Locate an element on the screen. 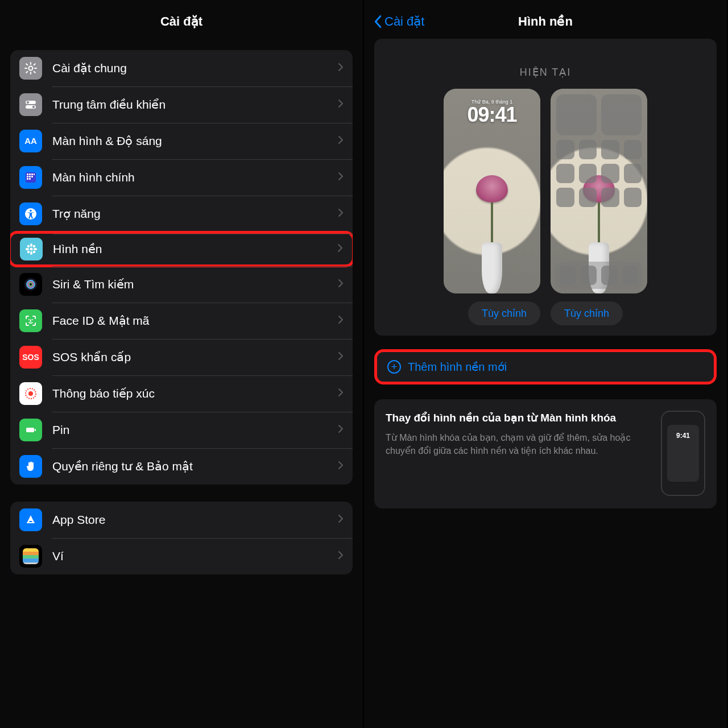 Image resolution: width=728 pixels, height=728 pixels. row-label: SOS khẩn cấp is located at coordinates (195, 357).